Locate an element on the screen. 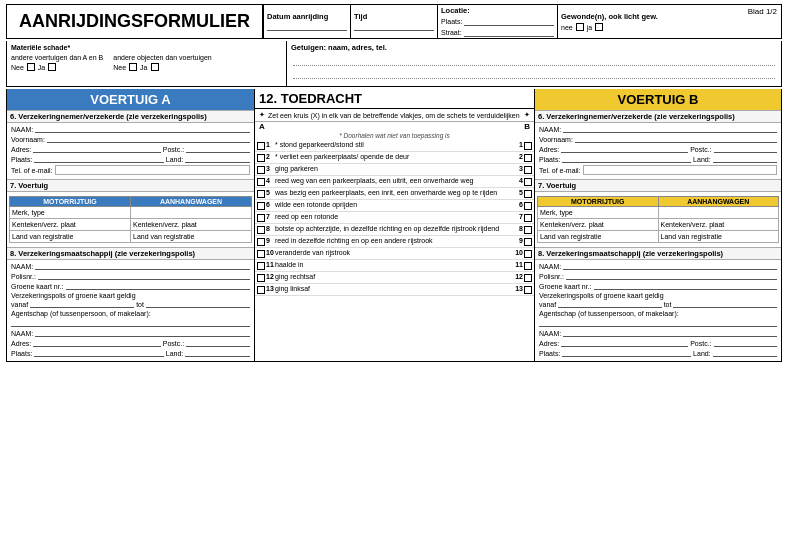  mat-ja2-cb is located at coordinates (155, 67).